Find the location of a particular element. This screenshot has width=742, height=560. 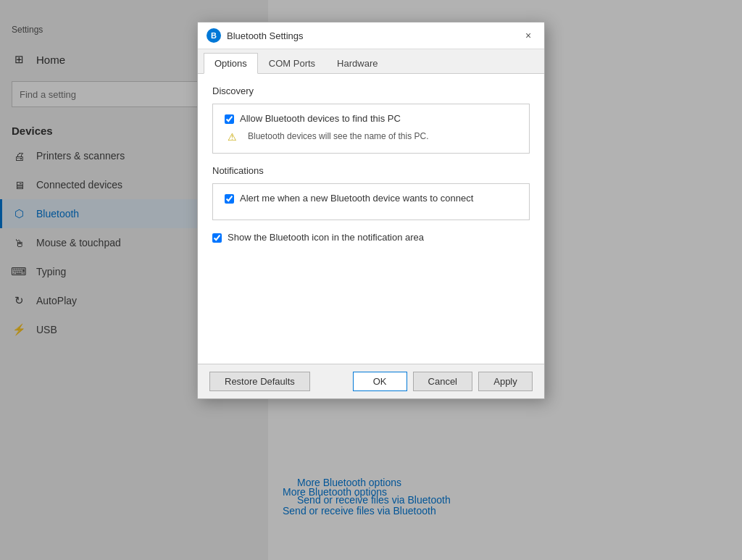

dialog-action-buttons: OK Cancel Apply is located at coordinates (443, 381).